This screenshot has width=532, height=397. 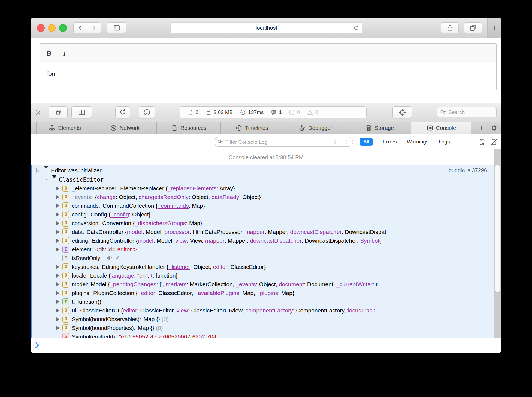 I want to click on console-prompt-row, so click(x=266, y=345).